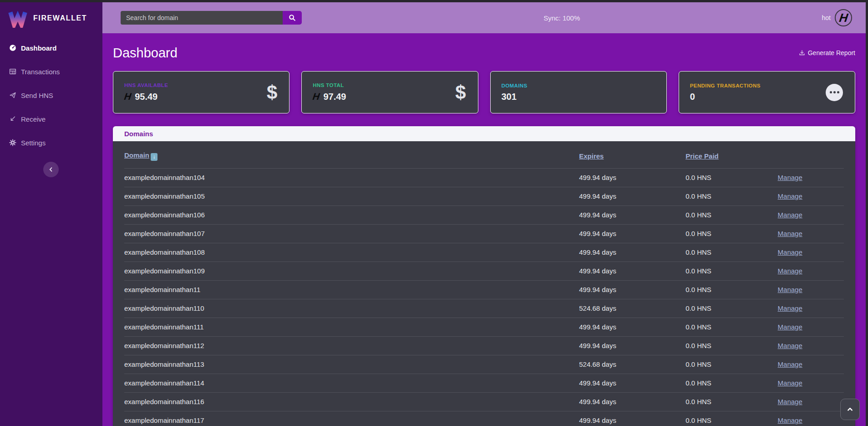 This screenshot has height=426, width=868. Describe the element at coordinates (837, 18) in the screenshot. I see `account-menu: hot H` at that location.